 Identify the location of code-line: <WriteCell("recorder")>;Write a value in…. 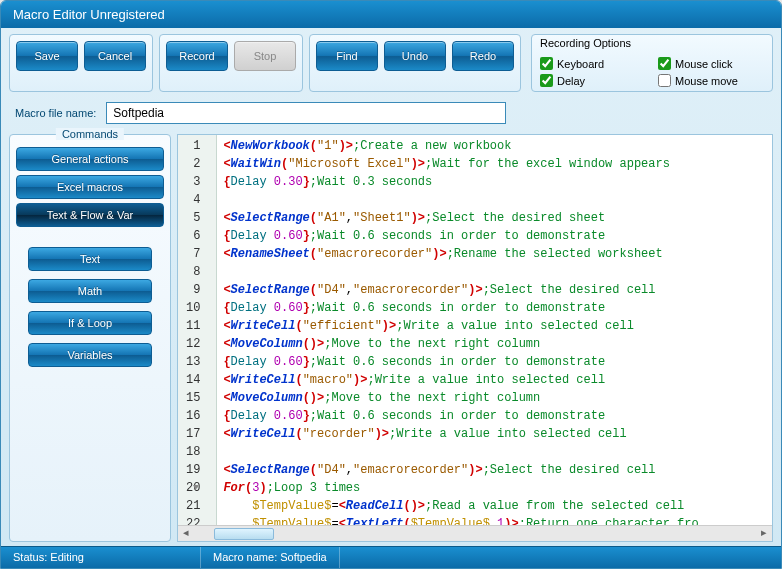
(494, 434).